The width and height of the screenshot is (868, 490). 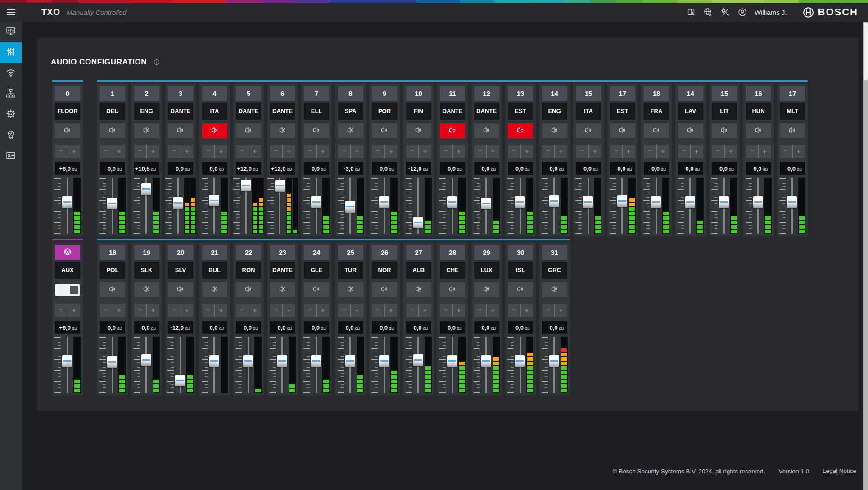 I want to click on menu-icon, so click(x=13, y=12).